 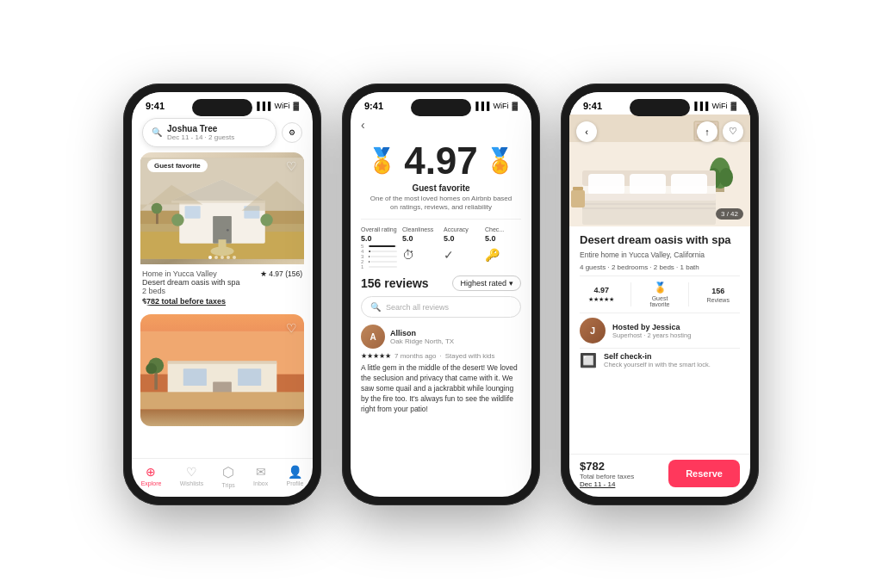 What do you see at coordinates (281, 274) in the screenshot?
I see `listing-rating-1: ★ 4.97 (156)` at bounding box center [281, 274].